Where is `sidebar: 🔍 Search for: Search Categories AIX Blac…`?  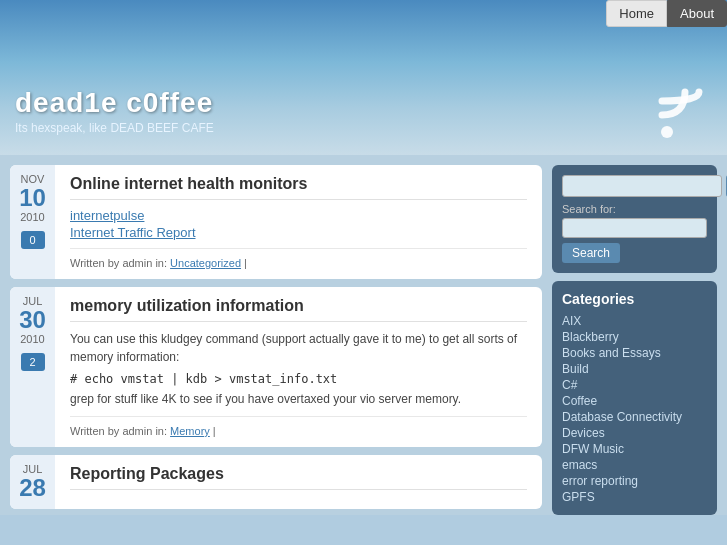 sidebar: 🔍 Search for: Search Categories AIX Blac… is located at coordinates (634, 340).